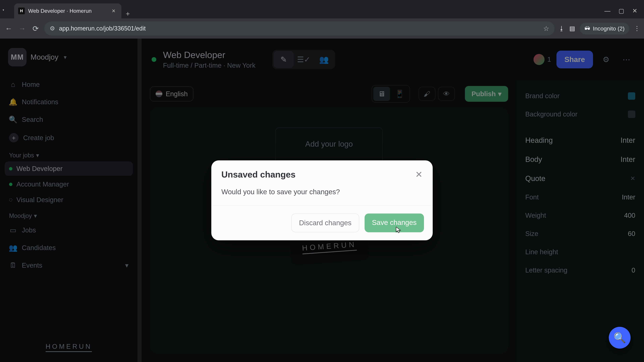 The image size is (644, 362). What do you see at coordinates (69, 214) in the screenshot?
I see `sidebar-section-org: Moodjoy ▾` at bounding box center [69, 214].